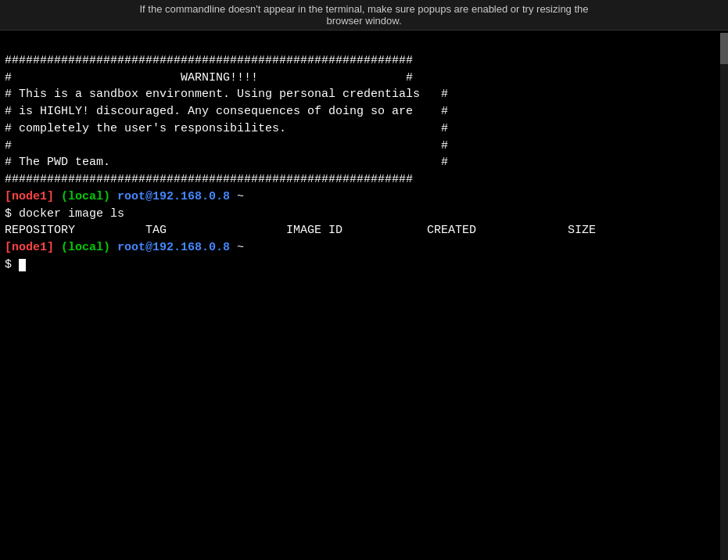 The width and height of the screenshot is (728, 560). I want to click on prompt-user-2: root@192.168.0.8, so click(174, 247).